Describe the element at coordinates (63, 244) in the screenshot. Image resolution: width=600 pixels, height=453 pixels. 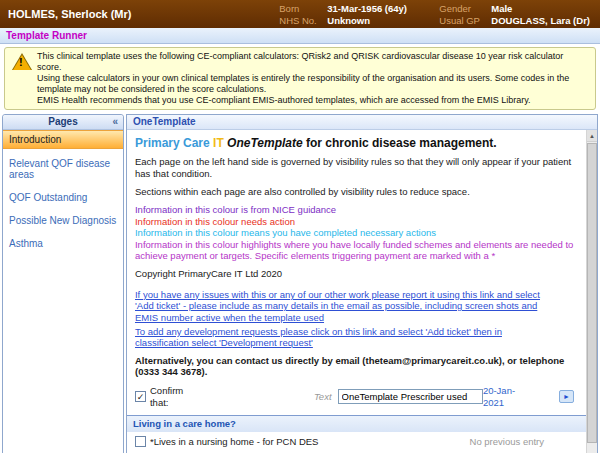
I see `sidebar-item-asthma: Asthma` at that location.